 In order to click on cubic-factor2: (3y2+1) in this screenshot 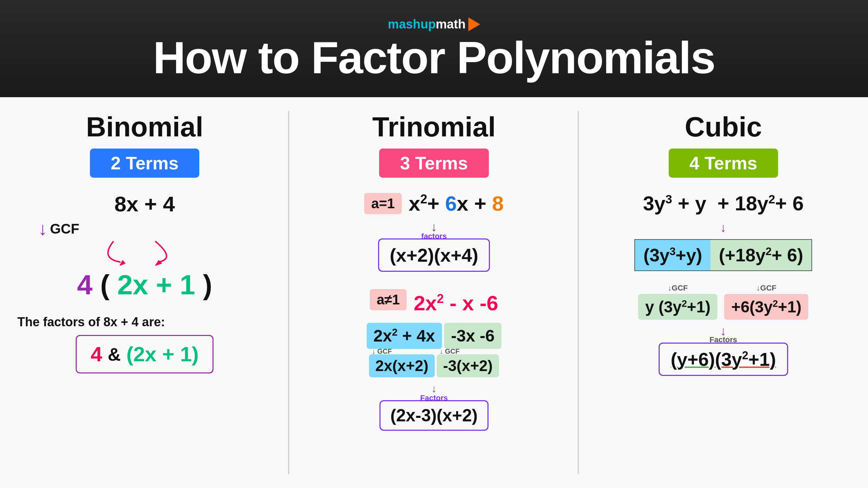, I will do `click(745, 359)`.